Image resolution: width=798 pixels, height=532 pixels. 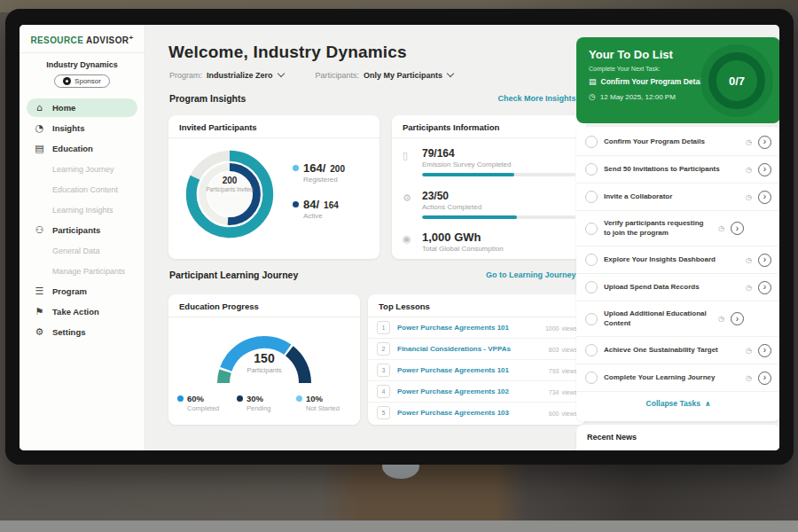 What do you see at coordinates (677, 142) in the screenshot?
I see `todo-item: Confirm Your Program Details ◷ ›` at bounding box center [677, 142].